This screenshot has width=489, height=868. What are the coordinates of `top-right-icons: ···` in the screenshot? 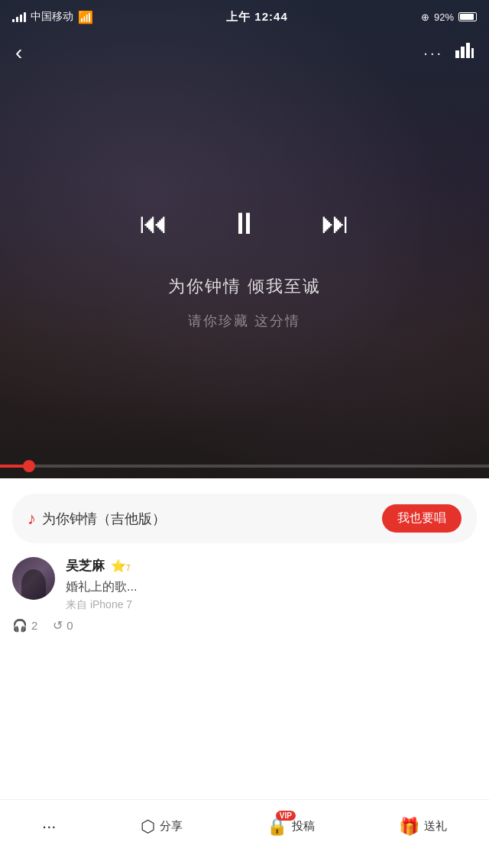 It's located at (449, 53).